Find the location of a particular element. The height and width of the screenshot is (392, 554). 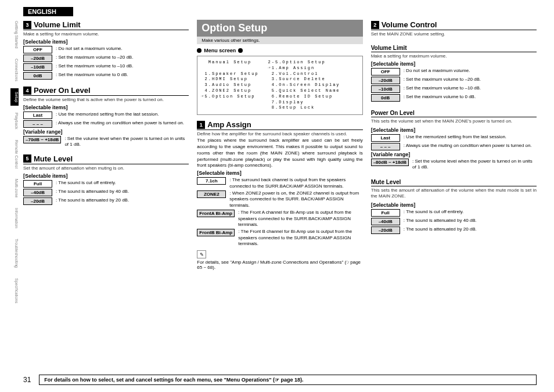

item-desc: The Front A channel for Bi-Amp use is ou… is located at coordinates (301, 218).